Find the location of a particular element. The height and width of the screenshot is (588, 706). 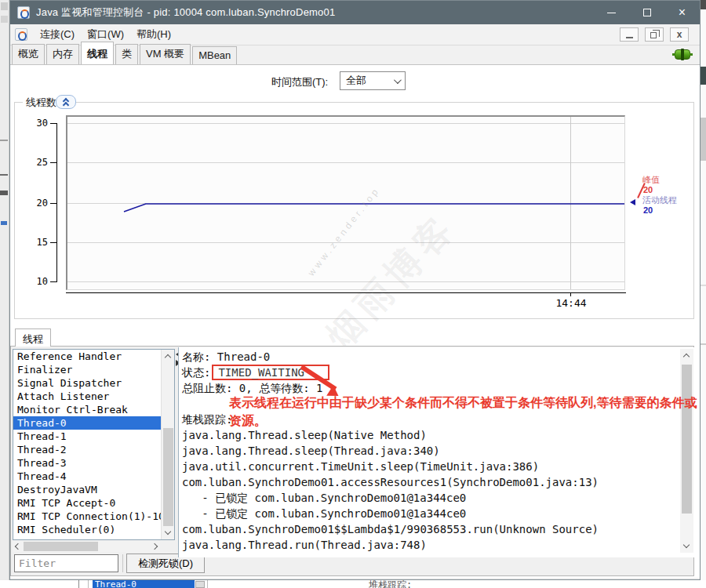

main-tab-bar: 概览 内存 线程 类 VM 概要 MBean is located at coordinates (355, 55).